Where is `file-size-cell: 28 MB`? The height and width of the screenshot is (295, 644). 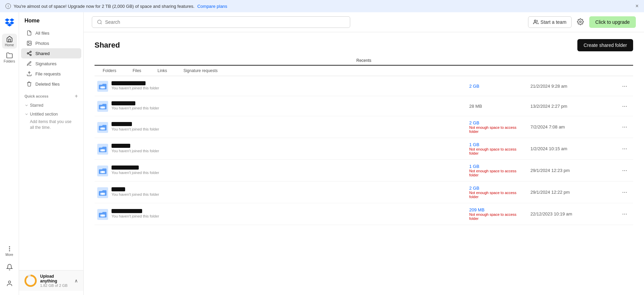 file-size-cell: 28 MB is located at coordinates (497, 106).